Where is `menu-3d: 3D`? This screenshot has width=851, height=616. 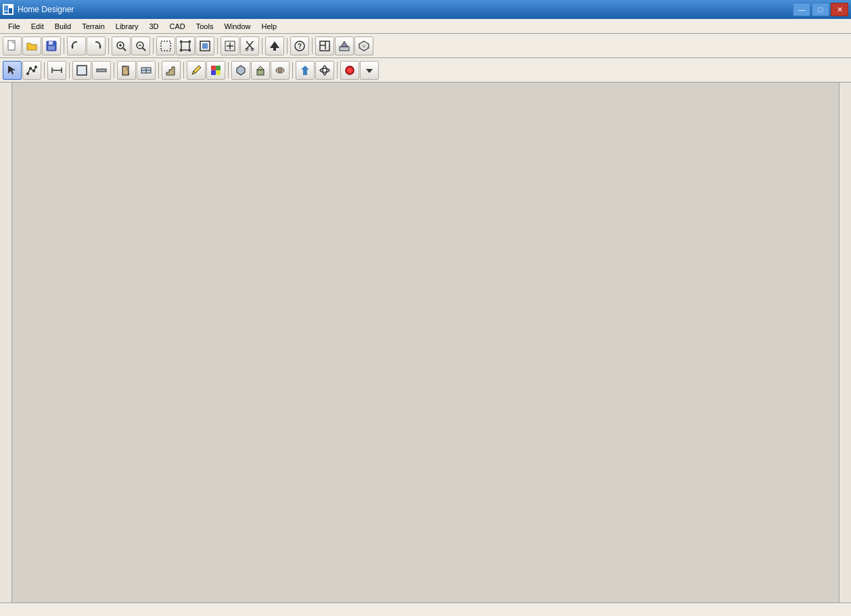
menu-3d: 3D is located at coordinates (154, 26).